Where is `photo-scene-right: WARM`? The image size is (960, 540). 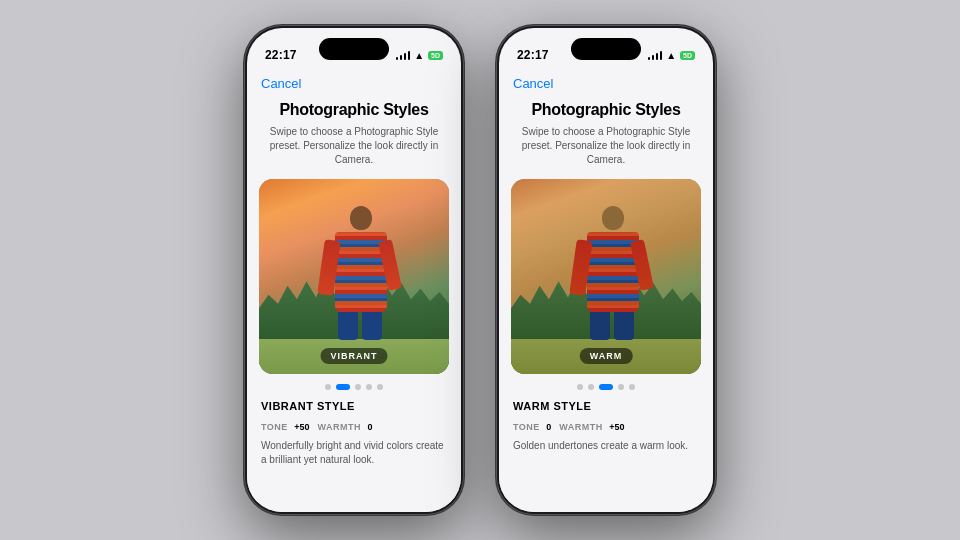 photo-scene-right: WARM is located at coordinates (606, 276).